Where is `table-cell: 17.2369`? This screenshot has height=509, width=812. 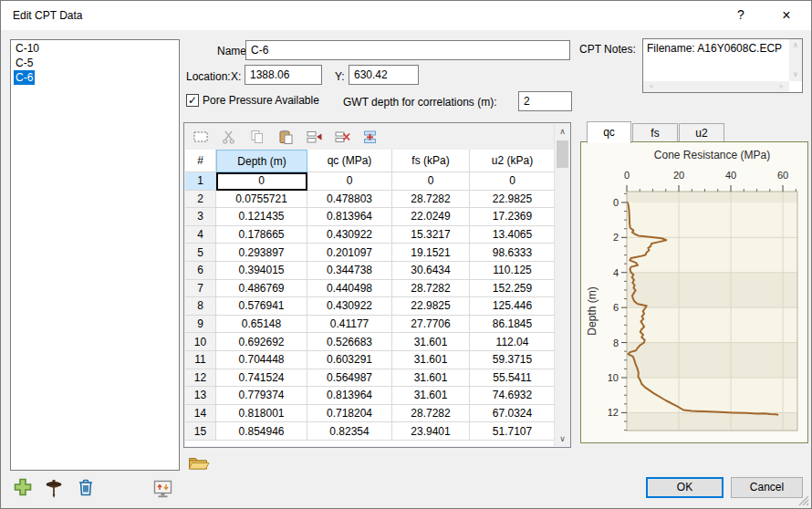
table-cell: 17.2369 is located at coordinates (513, 217).